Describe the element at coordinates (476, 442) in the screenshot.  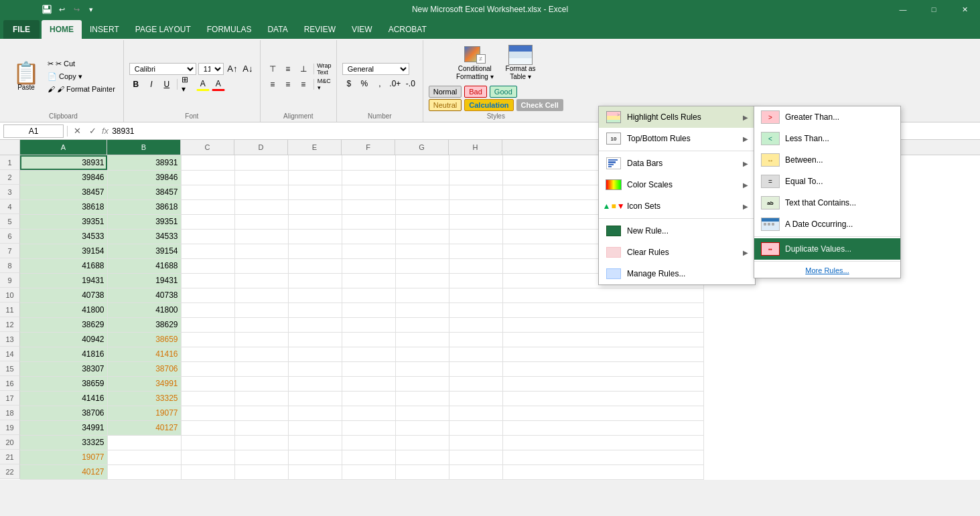
I see `cell-h20` at that location.